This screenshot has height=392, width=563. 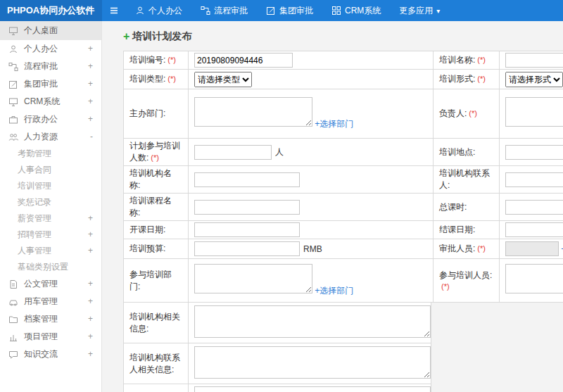 I want to click on hamburger-menu-button, so click(x=114, y=11).